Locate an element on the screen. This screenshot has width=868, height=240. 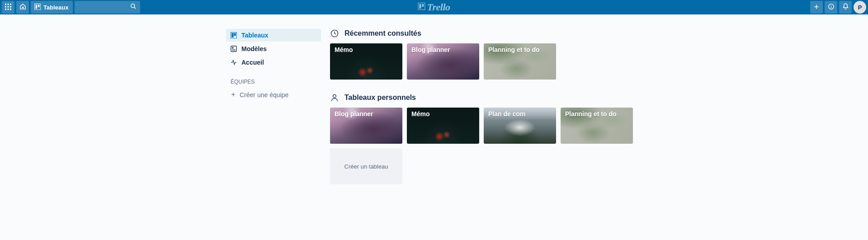
home-button is located at coordinates (23, 7).